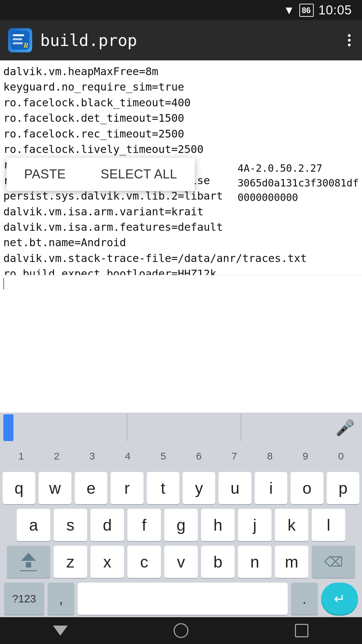 This screenshot has width=362, height=644. What do you see at coordinates (300, 428) in the screenshot?
I see `suggestion-item-3: 🎤` at bounding box center [300, 428].